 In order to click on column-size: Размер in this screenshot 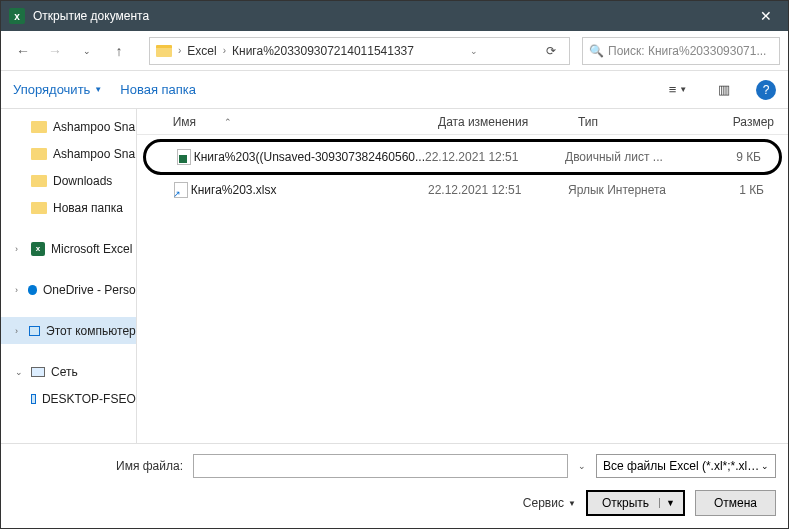, I will do `click(748, 122)`.